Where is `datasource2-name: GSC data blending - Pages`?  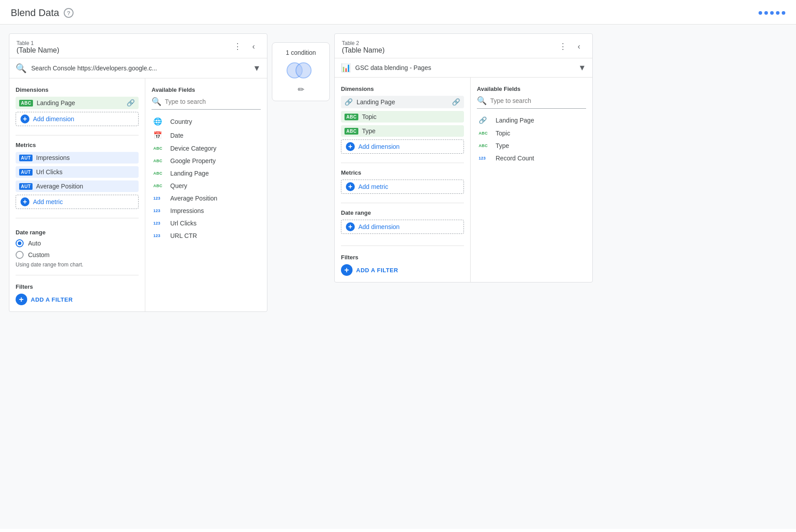
datasource2-name: GSC data blending - Pages is located at coordinates (464, 68).